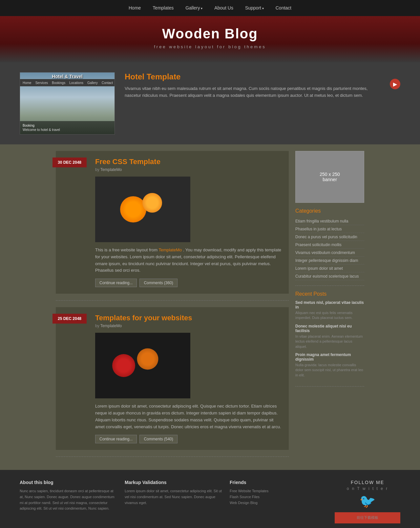 Image resolution: width=420 pixels, height=528 pixels. I want to click on booking-label: Booking, so click(41, 125).